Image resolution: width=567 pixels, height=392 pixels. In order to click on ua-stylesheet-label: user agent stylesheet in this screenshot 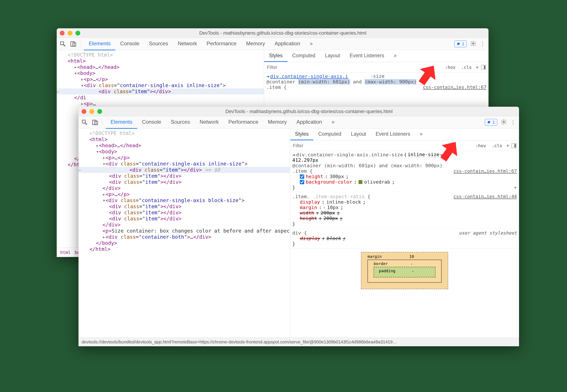, I will do `click(488, 233)`.